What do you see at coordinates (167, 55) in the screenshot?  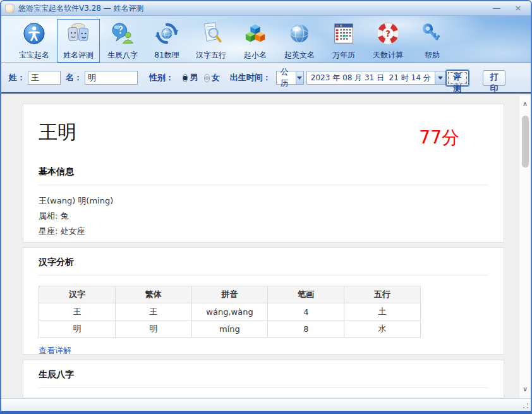 I see `toolbar-item-label: 81数理` at bounding box center [167, 55].